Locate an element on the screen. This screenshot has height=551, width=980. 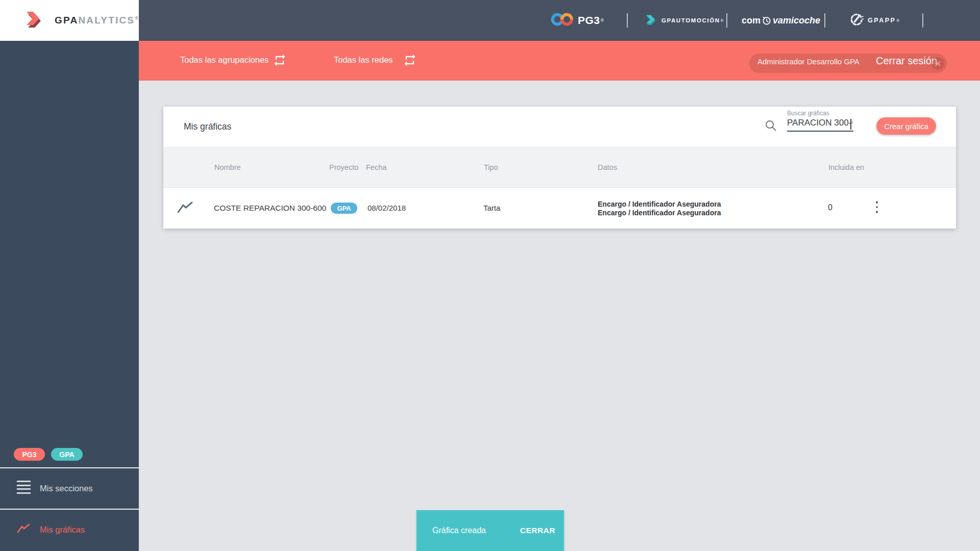
pg3-infinity-icon is located at coordinates (562, 20).